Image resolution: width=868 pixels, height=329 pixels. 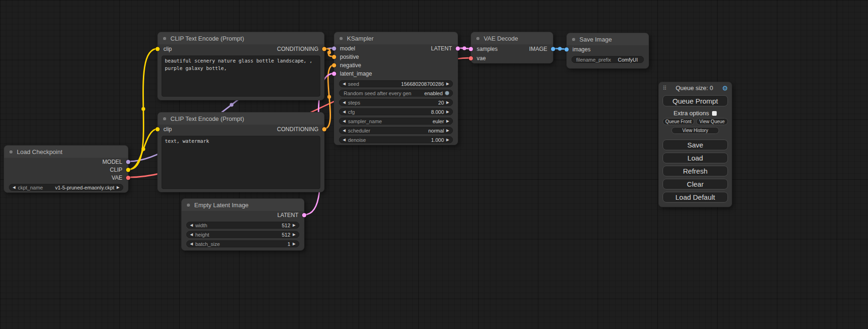 I want to click on input-label-images: images, so click(x=582, y=49).